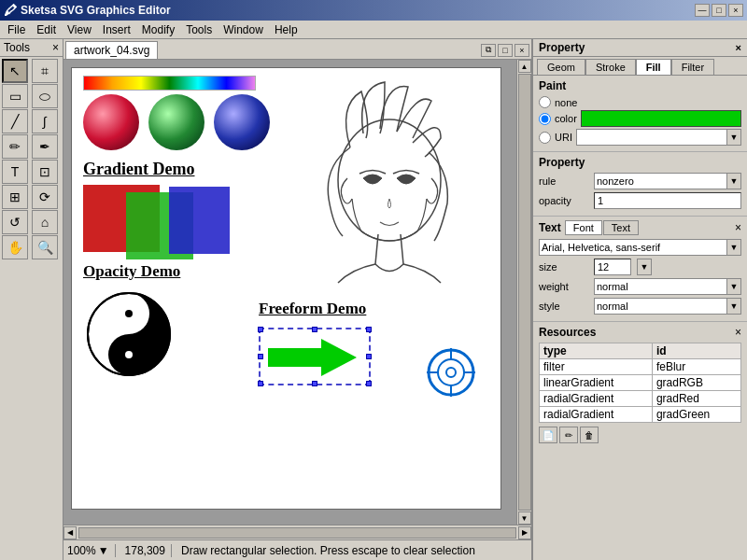 Image resolution: width=747 pixels, height=560 pixels. Describe the element at coordinates (297, 49) in the screenshot. I see `canvas-tab-bar: artwork_04.svg ⧉ □ ×` at that location.